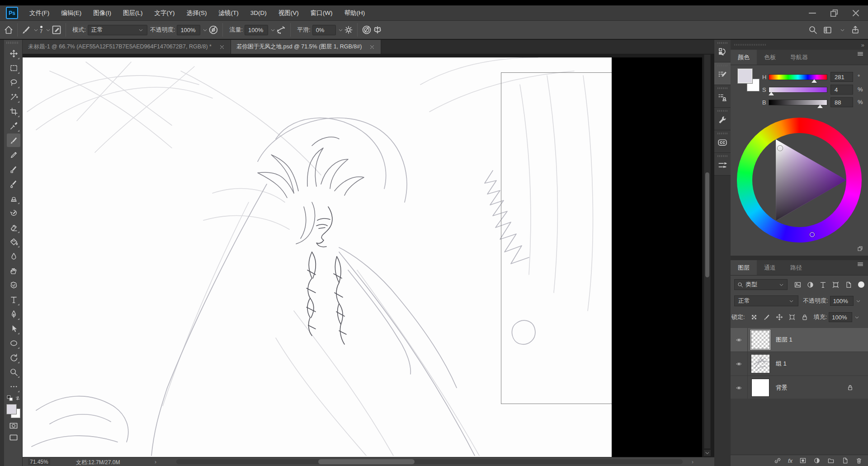  Describe the element at coordinates (693, 462) in the screenshot. I see `scroll-right-arrow-icon: ›` at that location.